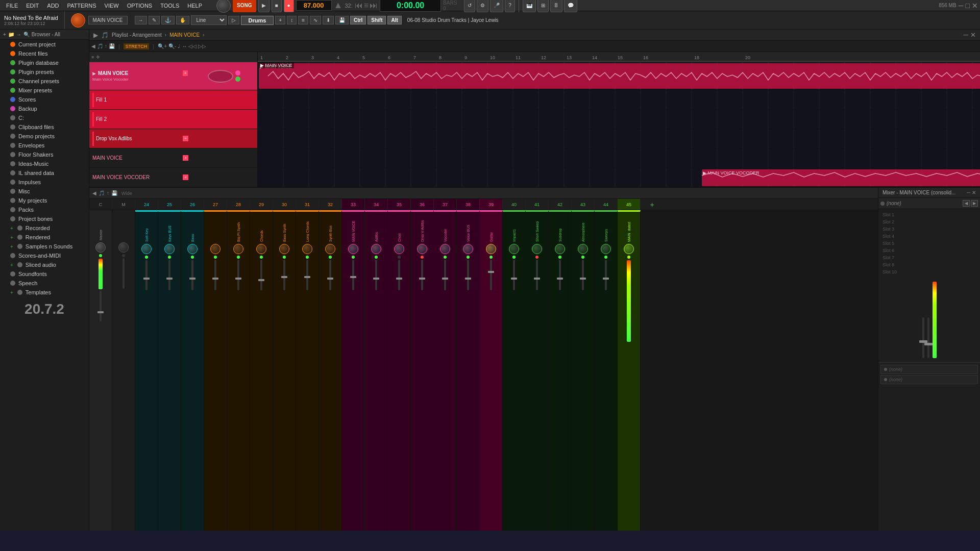 This screenshot has height=551, width=980. What do you see at coordinates (929, 369) in the screenshot?
I see `bottom-slot-1: (none)` at bounding box center [929, 369].